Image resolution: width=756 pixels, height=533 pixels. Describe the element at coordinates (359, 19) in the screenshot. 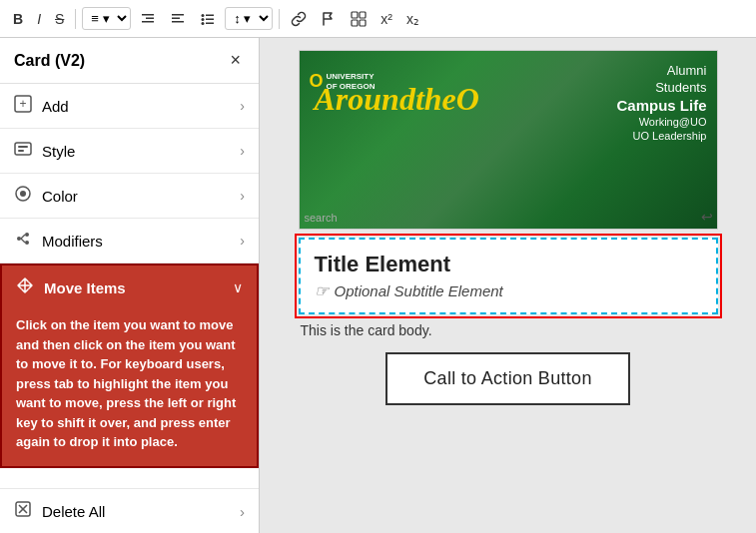

I see `special-char-icon` at that location.